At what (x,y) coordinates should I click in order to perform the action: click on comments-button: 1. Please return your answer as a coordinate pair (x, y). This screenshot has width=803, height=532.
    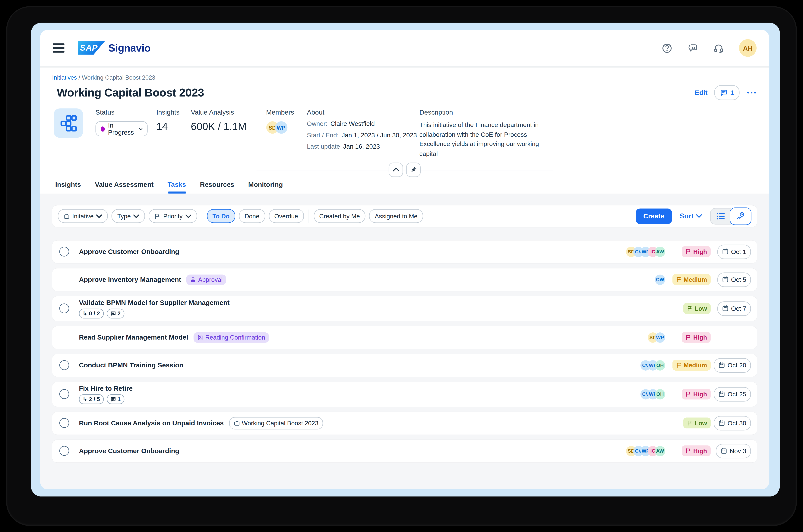
    Looking at the image, I should click on (727, 93).